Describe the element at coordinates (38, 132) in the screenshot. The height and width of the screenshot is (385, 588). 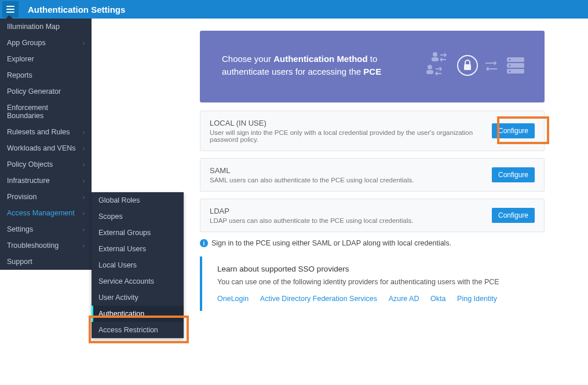
I see `nav-label: Rulesets and Rules` at that location.